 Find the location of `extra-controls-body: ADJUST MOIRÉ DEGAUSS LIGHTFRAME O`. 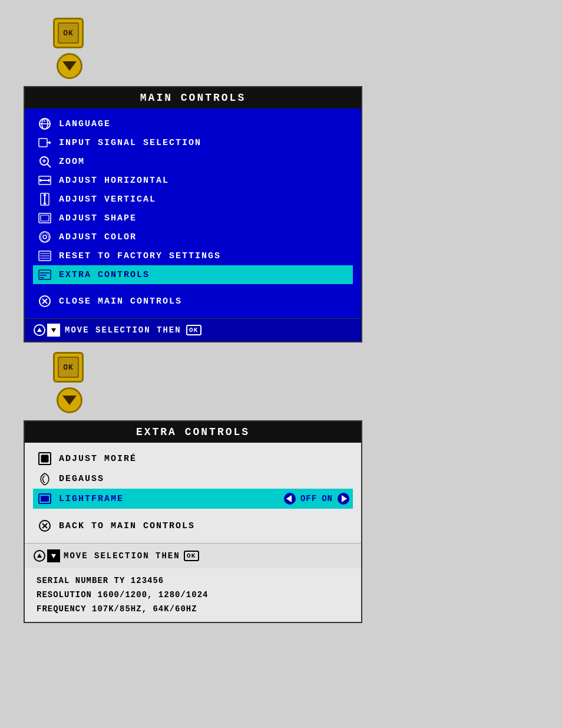

extra-controls-body: ADJUST MOIRÉ DEGAUSS LIGHTFRAME O is located at coordinates (193, 493).